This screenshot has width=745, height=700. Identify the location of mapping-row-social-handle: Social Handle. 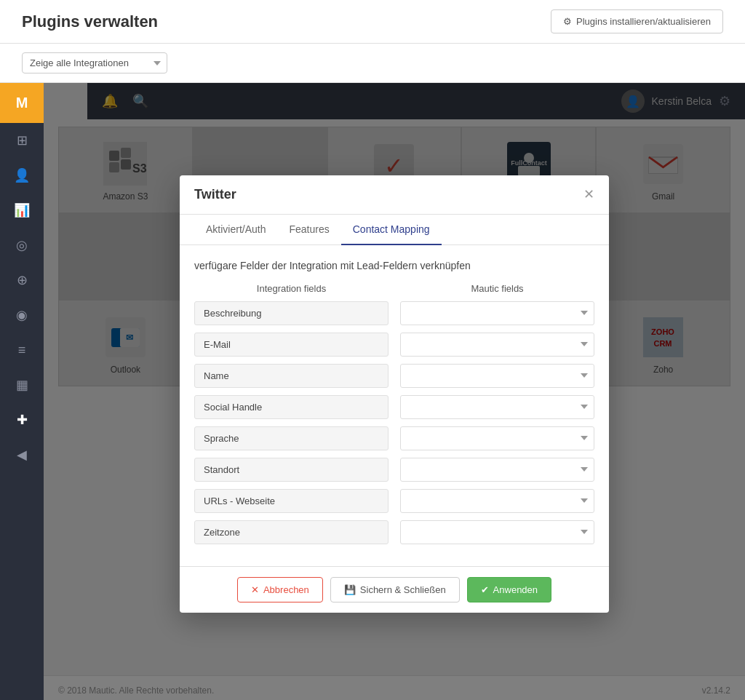
(394, 407).